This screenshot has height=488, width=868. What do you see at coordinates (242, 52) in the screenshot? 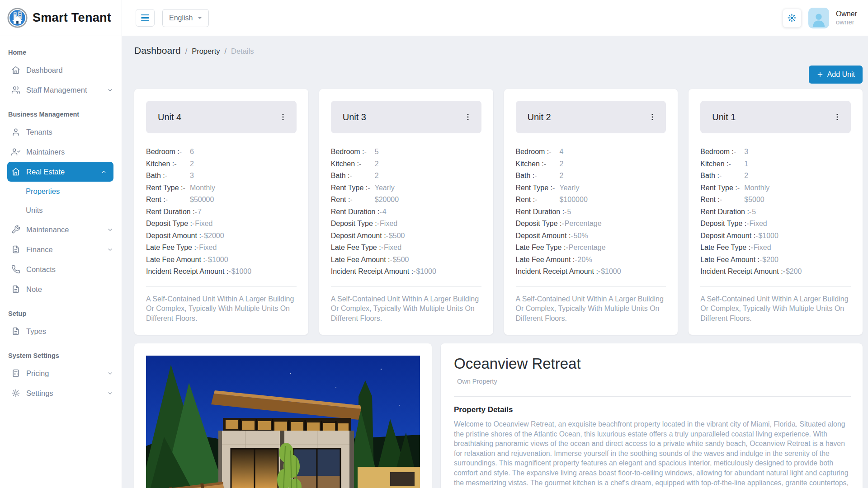
I see `breadcrumb-details: Details` at bounding box center [242, 52].